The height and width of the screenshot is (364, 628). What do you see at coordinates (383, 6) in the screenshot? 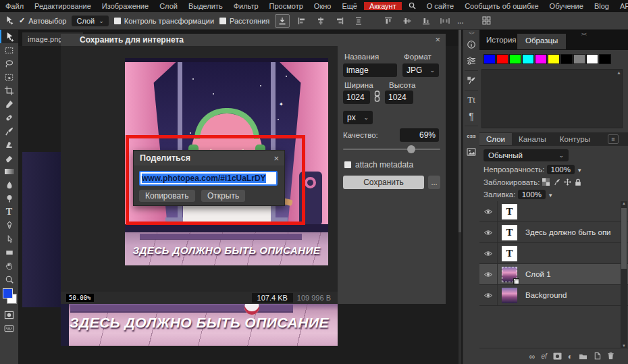
I see `account-button: Аккаунт` at bounding box center [383, 6].